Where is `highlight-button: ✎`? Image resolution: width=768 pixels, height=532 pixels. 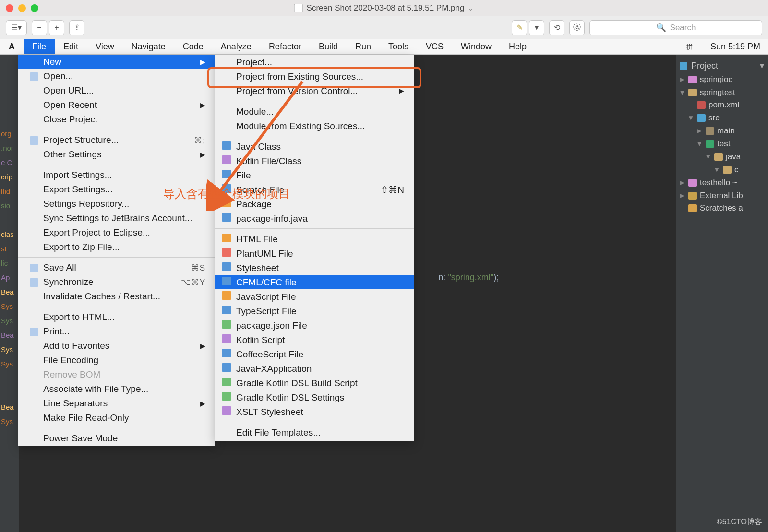 highlight-button: ✎ is located at coordinates (519, 28).